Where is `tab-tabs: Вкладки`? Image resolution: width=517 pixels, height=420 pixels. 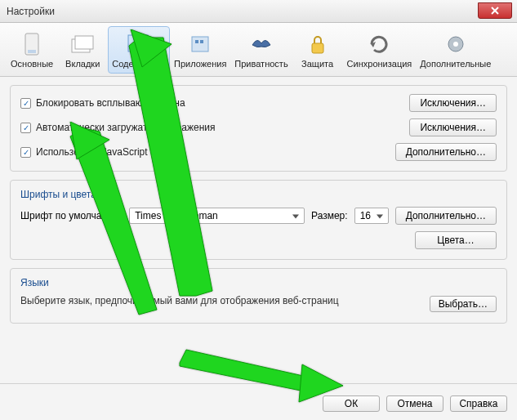 tab-tabs: Вкладки is located at coordinates (82, 50).